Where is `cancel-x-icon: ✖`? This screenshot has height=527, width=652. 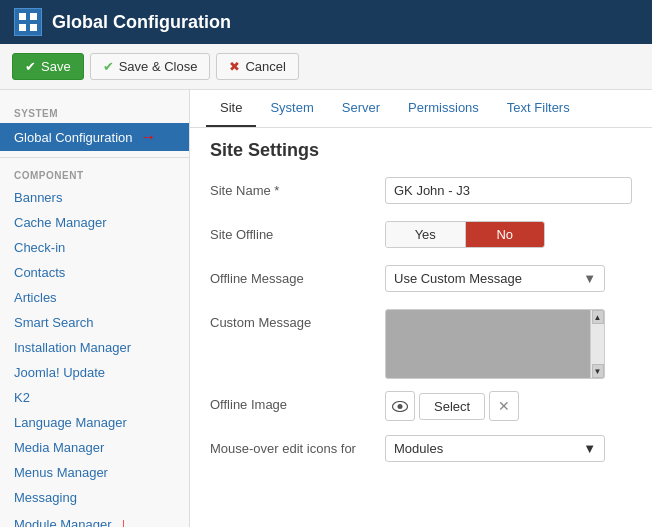
cancel-x-icon: ✖ is located at coordinates (234, 66).